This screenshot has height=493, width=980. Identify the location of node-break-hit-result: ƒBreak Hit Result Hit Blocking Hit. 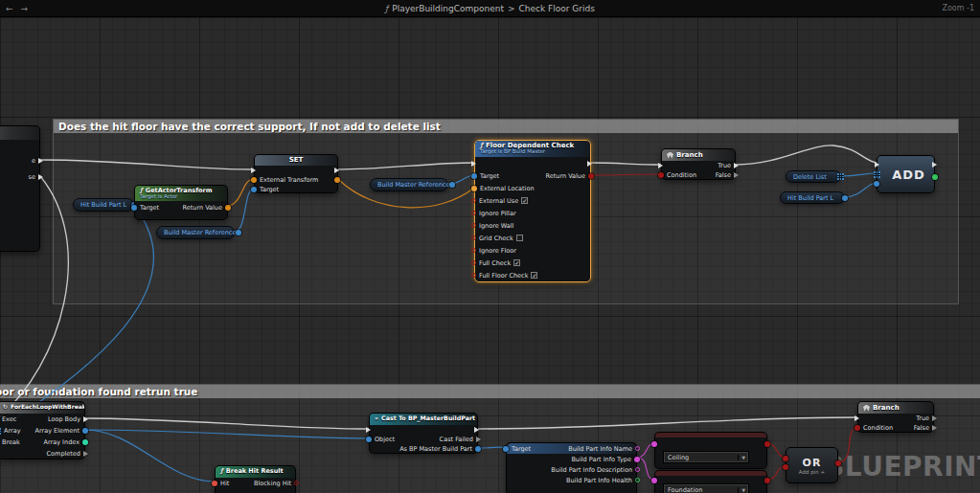
(255, 479).